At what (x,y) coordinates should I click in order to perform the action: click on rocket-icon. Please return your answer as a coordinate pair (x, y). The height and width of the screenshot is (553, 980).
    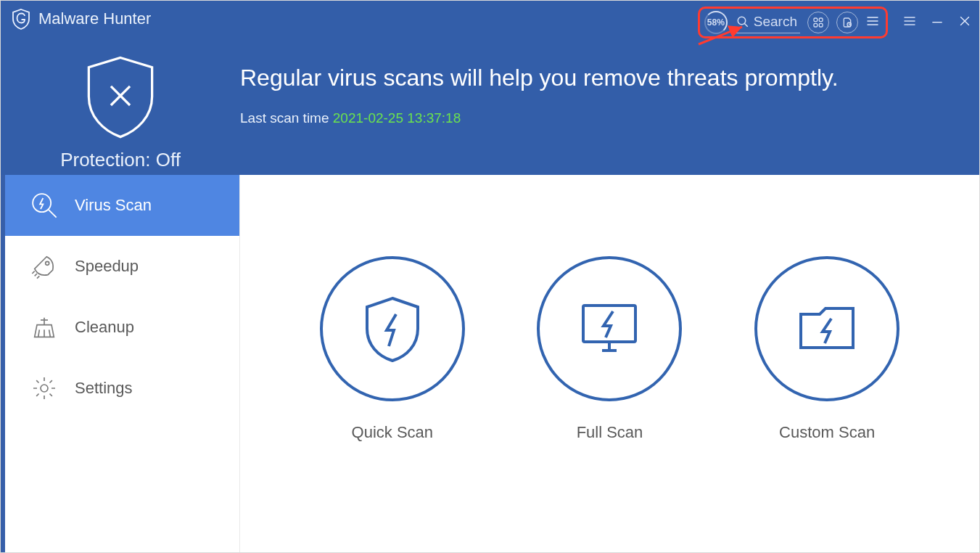
    Looking at the image, I should click on (44, 266).